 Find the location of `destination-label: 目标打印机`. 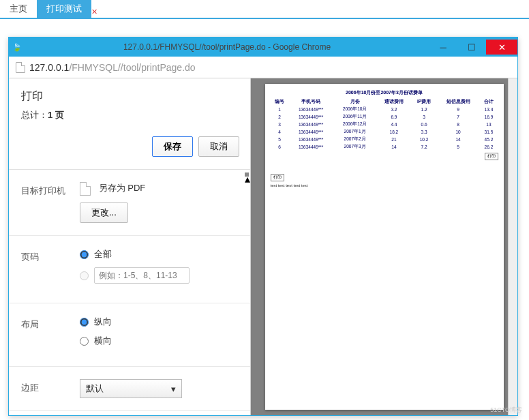

destination-label: 目标打印机 is located at coordinates (50, 202).